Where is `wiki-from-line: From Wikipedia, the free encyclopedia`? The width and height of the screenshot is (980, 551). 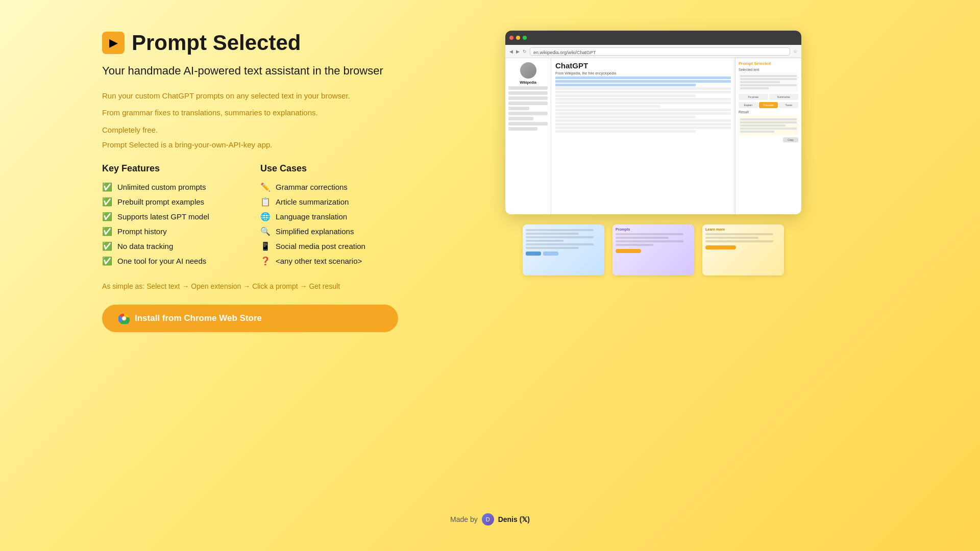
wiki-from-line: From Wikipedia, the free encyclopedia is located at coordinates (643, 73).